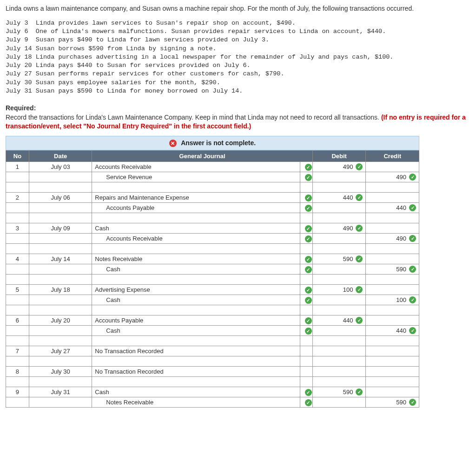 This screenshot has width=476, height=456. What do you see at coordinates (213, 269) in the screenshot?
I see `table-row: Cash✓590✓` at bounding box center [213, 269].